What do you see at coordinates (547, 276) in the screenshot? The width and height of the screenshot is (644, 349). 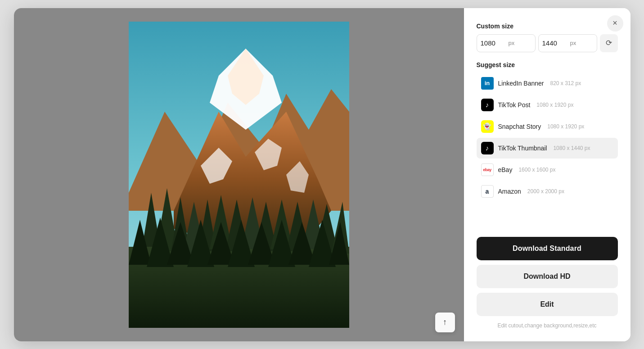 I see `download-hd-button: Download HD` at bounding box center [547, 276].